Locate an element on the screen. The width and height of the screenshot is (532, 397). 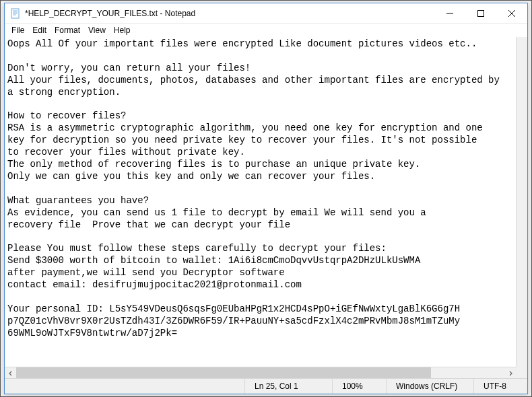
titlebar: *HELP_DECRYPT_YOUR_FILES.txt - Notepad is located at coordinates (266, 13).